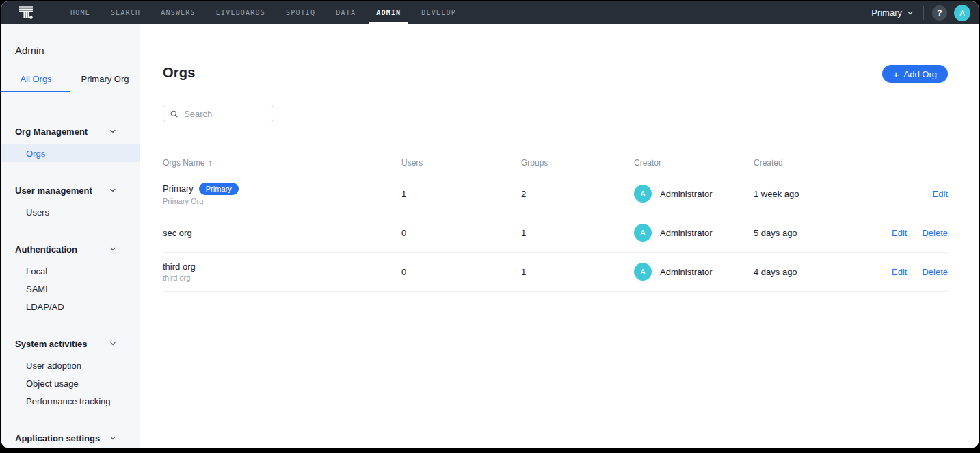  What do you see at coordinates (555, 74) in the screenshot?
I see `main-header: Orgs + Add Org` at bounding box center [555, 74].